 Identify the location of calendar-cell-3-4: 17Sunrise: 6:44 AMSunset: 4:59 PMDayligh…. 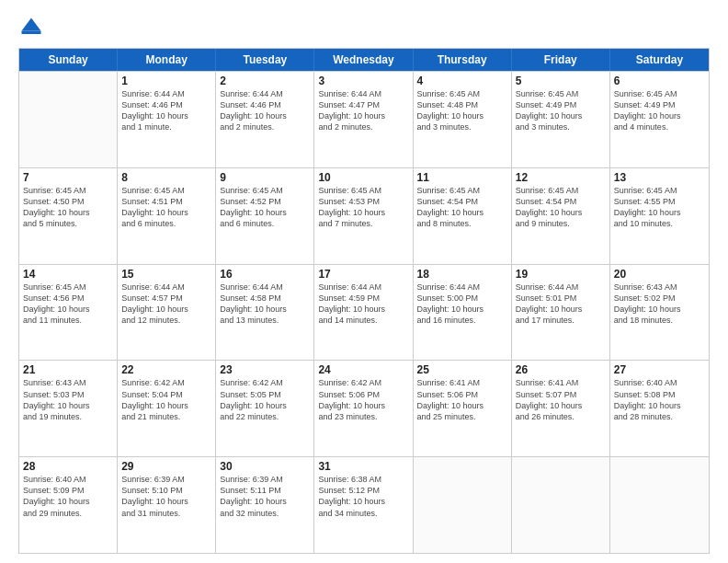
(364, 313).